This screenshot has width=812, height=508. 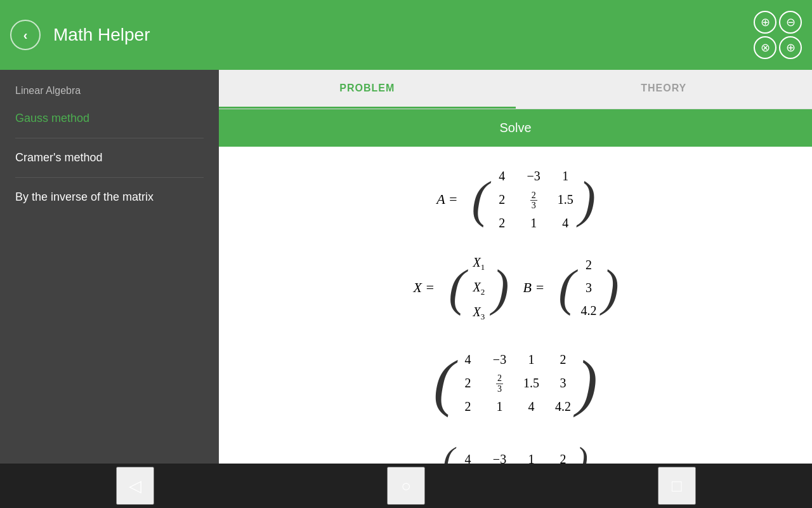 I want to click on fraction-2-3: 2 3, so click(x=534, y=201).